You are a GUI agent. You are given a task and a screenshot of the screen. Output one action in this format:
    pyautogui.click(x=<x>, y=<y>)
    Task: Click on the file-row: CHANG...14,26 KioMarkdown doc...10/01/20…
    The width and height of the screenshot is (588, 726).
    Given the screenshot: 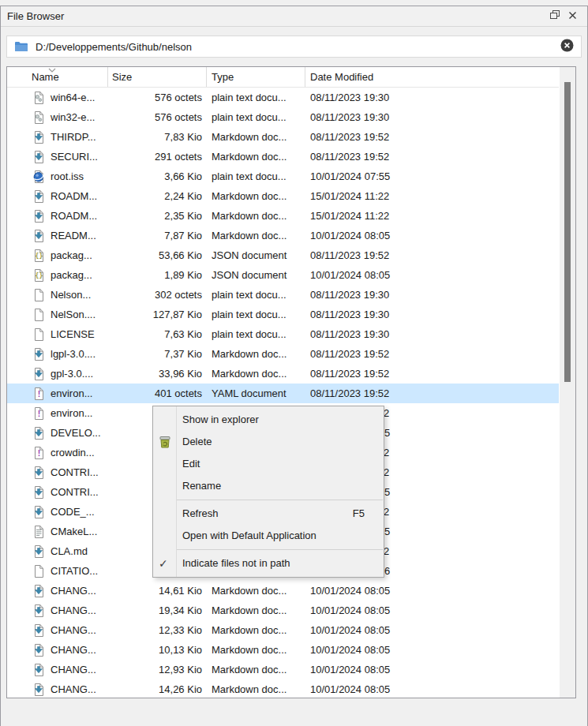 What is the action you would take?
    pyautogui.click(x=283, y=689)
    